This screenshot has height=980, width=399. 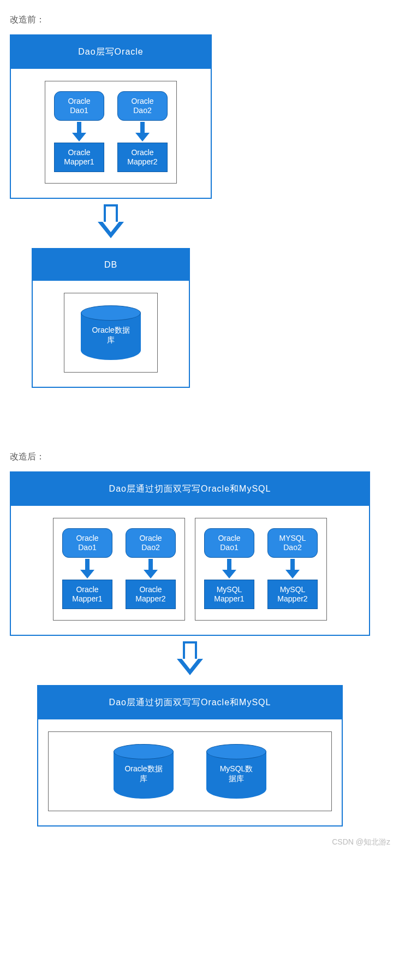 What do you see at coordinates (79, 132) in the screenshot?
I see `before-col-1: OracleDao1 OracleMapper1` at bounding box center [79, 132].